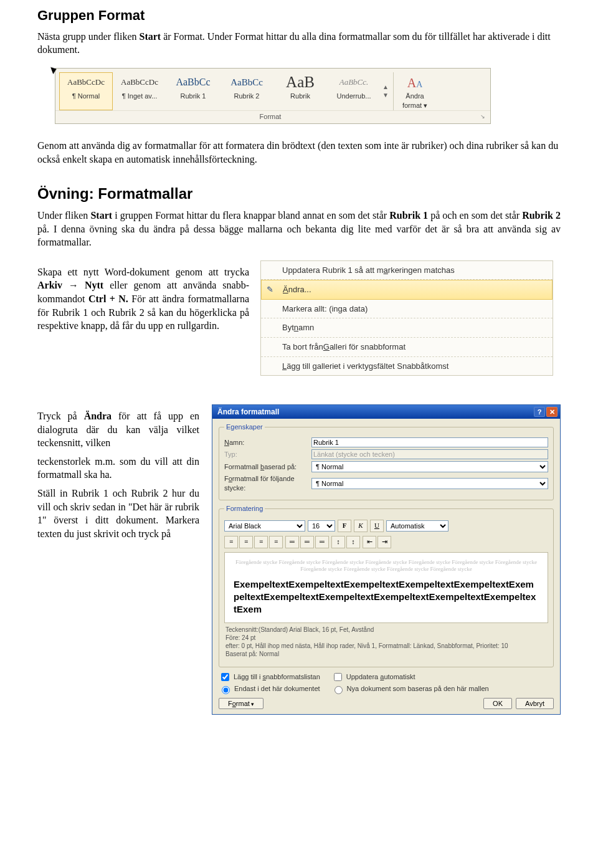  What do you see at coordinates (86, 91) in the screenshot?
I see `style-normal: AaBbCcDc ¶ Normal` at bounding box center [86, 91].